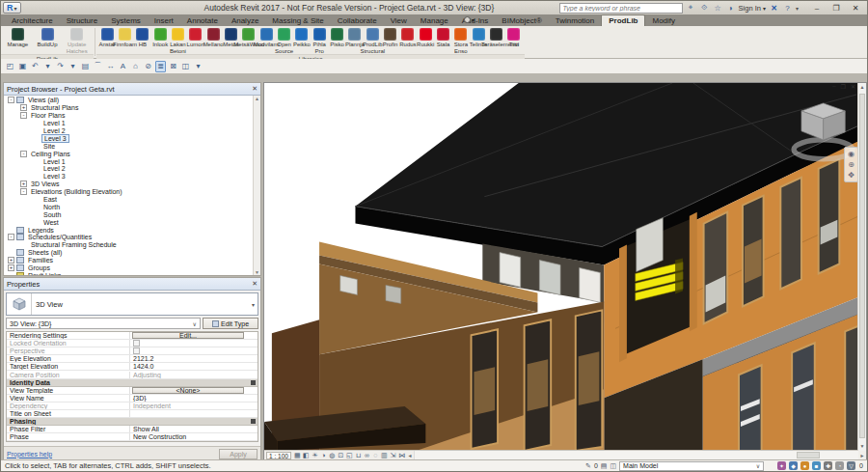  What do you see at coordinates (297, 456) in the screenshot?
I see `detail-level-icon: ▦` at bounding box center [297, 456].